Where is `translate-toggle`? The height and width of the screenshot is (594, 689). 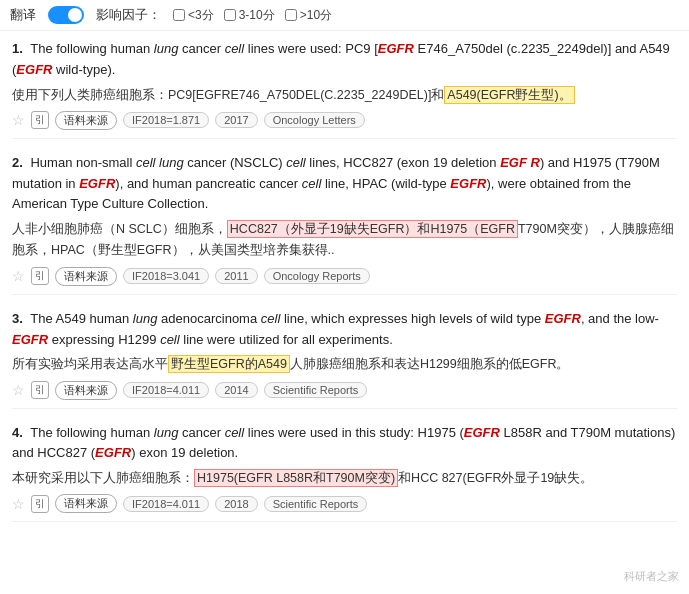 translate-toggle is located at coordinates (66, 15).